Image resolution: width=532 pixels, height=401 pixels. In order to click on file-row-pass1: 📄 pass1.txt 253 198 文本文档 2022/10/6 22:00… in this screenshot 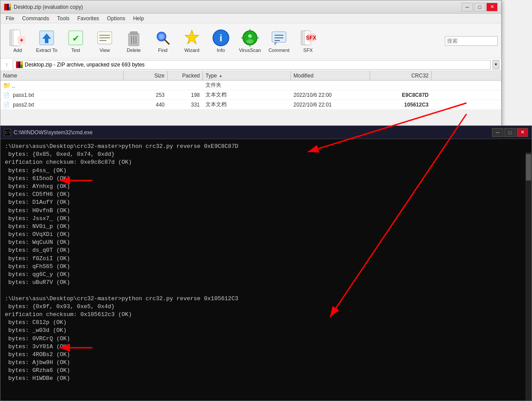, I will do `click(251, 95)`.